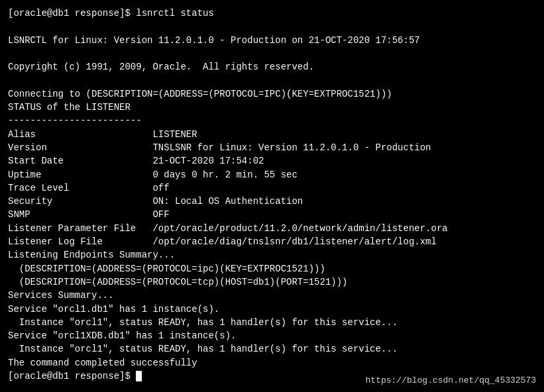  I want to click on terminal-line: LSNRCTL for Linux: Version 11.2.0.1.0 - …, so click(272, 40).